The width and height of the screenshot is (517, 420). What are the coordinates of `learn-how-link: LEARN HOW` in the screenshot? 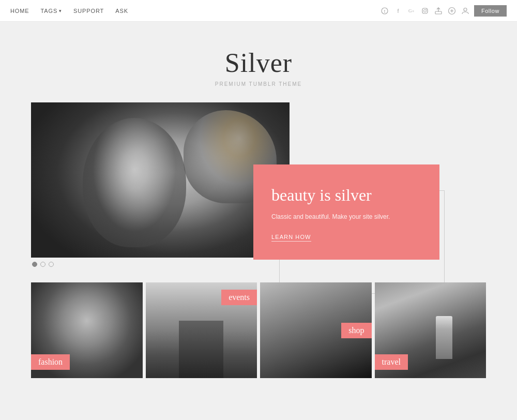 It's located at (292, 238).